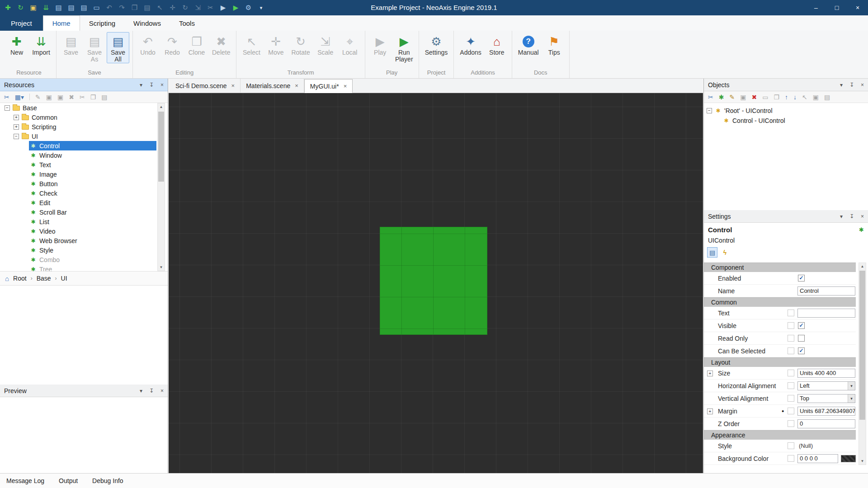 The image size is (868, 488). What do you see at coordinates (743, 97) in the screenshot?
I see `folder-icon: ▣` at bounding box center [743, 97].